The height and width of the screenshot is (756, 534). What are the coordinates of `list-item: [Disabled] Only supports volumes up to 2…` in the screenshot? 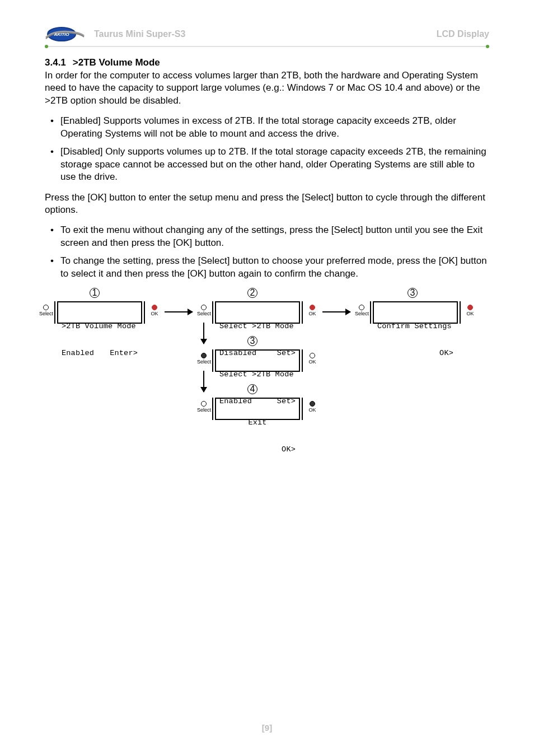 It's located at (267, 165).